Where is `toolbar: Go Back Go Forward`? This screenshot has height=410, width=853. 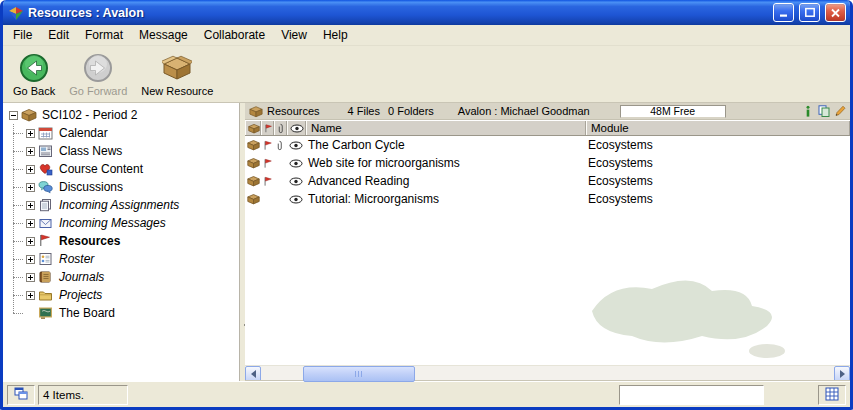
toolbar: Go Back Go Forward is located at coordinates (426, 74).